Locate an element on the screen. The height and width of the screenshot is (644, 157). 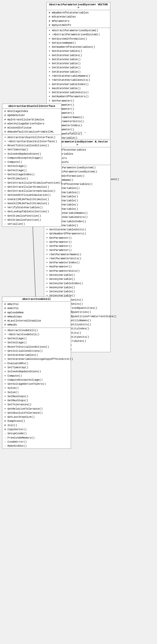
field-line: # mpSystemInfo is located at coordinates (78, 25).